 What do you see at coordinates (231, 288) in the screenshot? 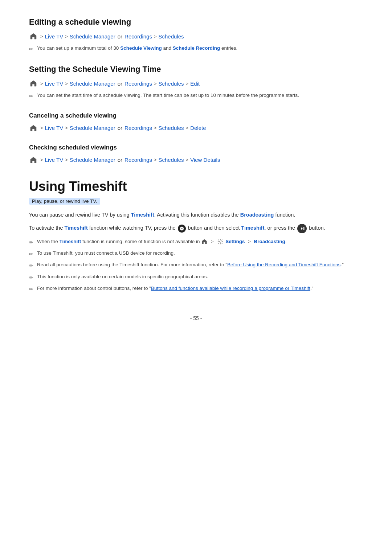
I see `buttons-functions-link: Buttons and functions available while re…` at bounding box center [231, 288].